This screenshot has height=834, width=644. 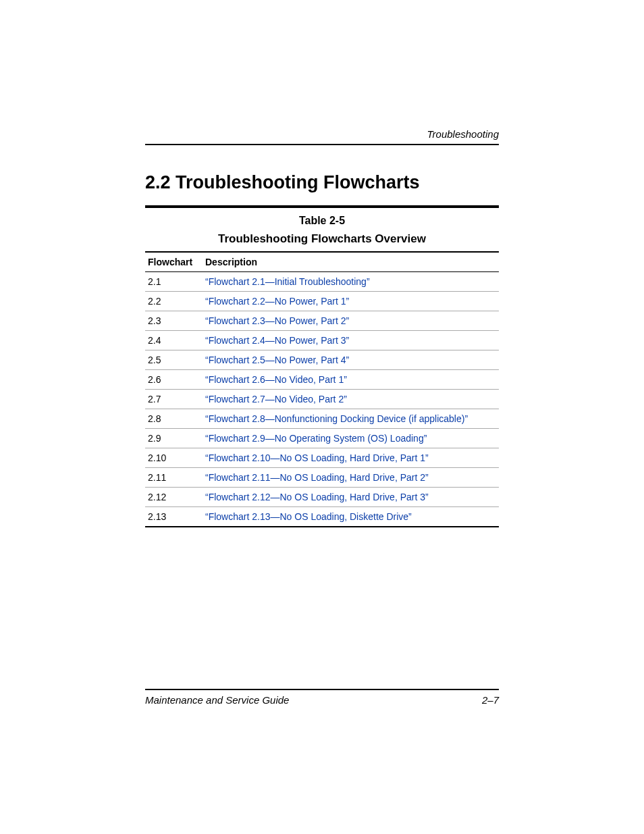 What do you see at coordinates (322, 380) in the screenshot?
I see `table-row: 2.6“Flowchart 2.6—No Video, Part 1”` at bounding box center [322, 380].